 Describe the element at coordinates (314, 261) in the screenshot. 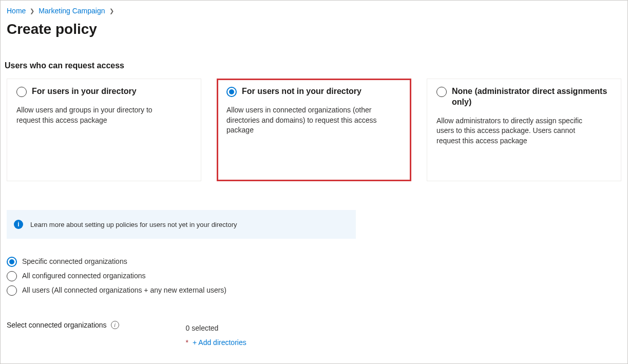

I see `radio-specific-connected-orgs: Specific connected organizations` at that location.